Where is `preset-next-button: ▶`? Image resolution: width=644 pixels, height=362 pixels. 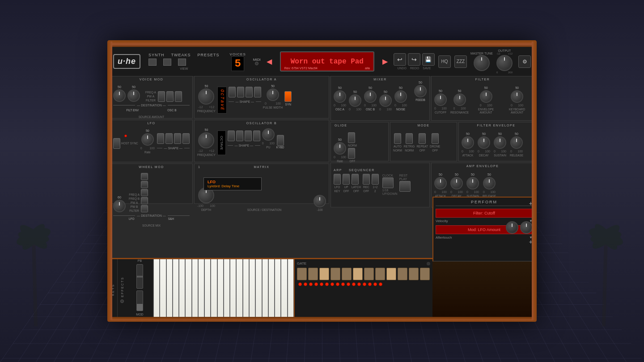
preset-next-button: ▶ is located at coordinates (385, 62).